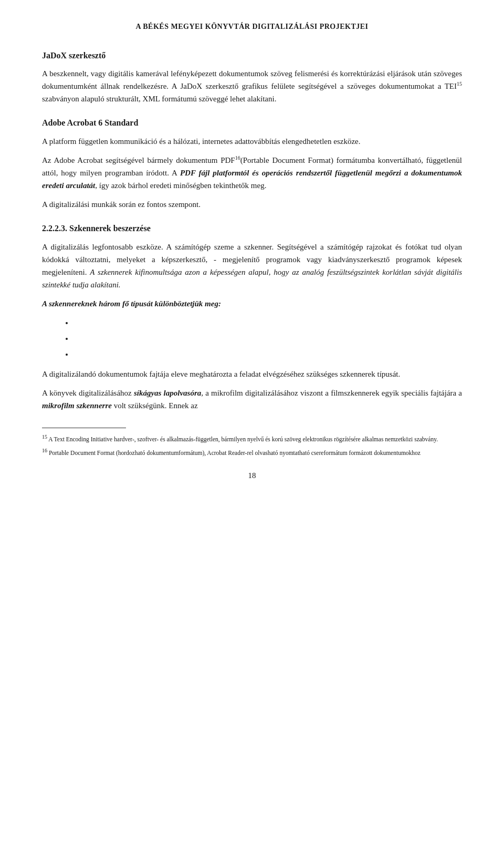 The height and width of the screenshot is (860, 504). Describe the element at coordinates (238, 158) in the screenshot. I see `footnote-ref-16: 16` at that location.